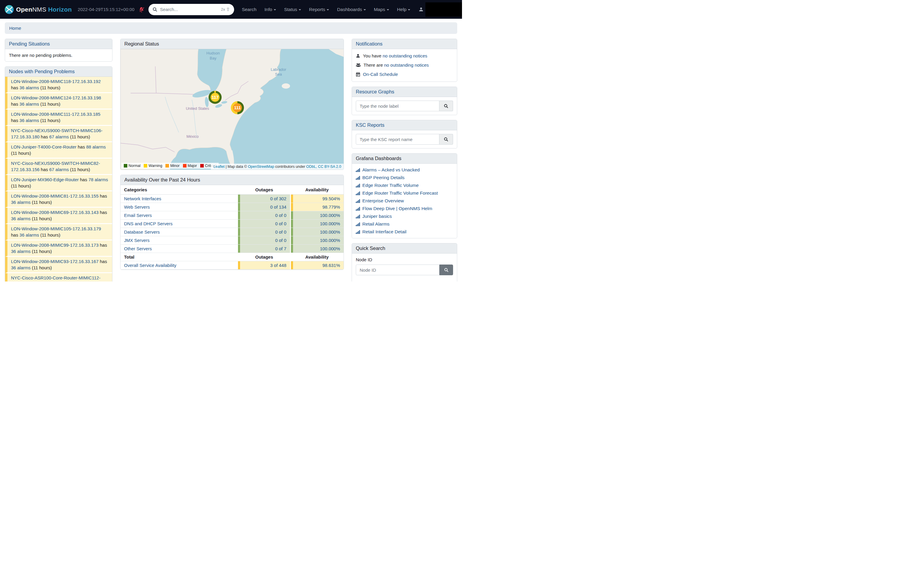  What do you see at coordinates (96, 147) in the screenshot?
I see `node-alarms-link: 88 alarms` at bounding box center [96, 147].